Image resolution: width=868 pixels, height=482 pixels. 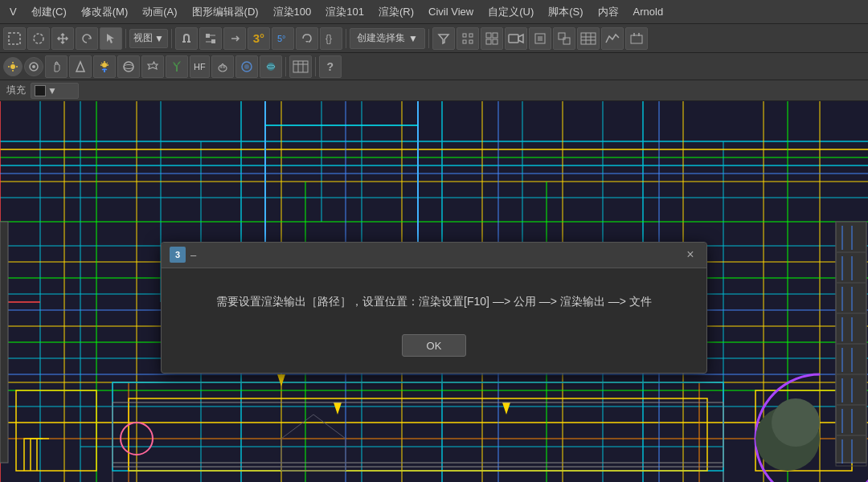 I want to click on move-btn, so click(x=63, y=39).